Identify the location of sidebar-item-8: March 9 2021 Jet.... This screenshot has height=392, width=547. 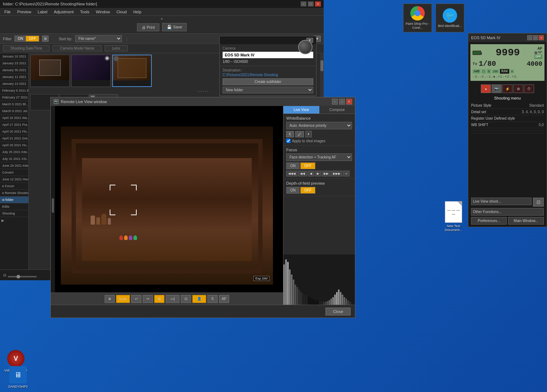
(14, 111).